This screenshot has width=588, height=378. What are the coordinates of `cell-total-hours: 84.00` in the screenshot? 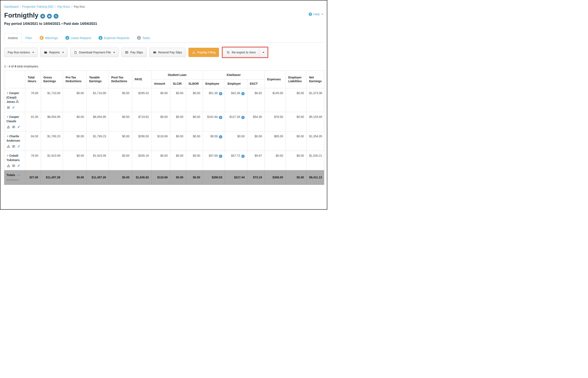 It's located at (33, 141).